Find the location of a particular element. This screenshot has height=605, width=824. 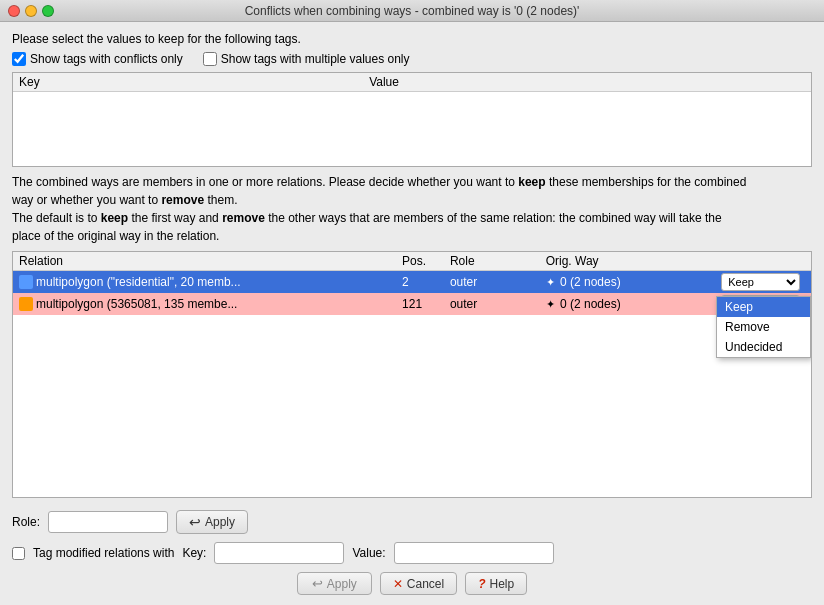

cancel-icon: ✕ is located at coordinates (398, 584).